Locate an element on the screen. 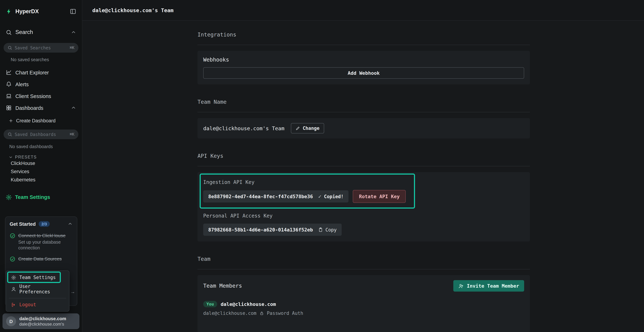 The height and width of the screenshot is (332, 644). sidebar-item-client-sessions: Client Sessions is located at coordinates (41, 96).